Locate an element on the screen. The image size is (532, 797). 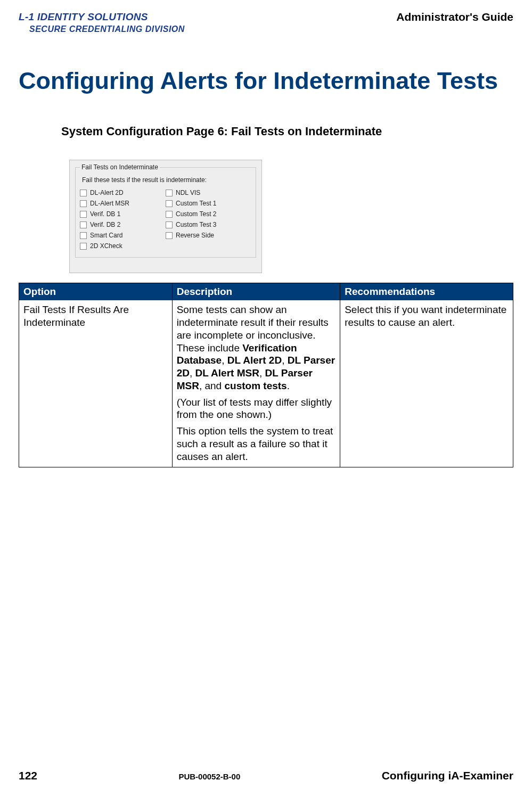
checkbox-item: DL-Alert MSR is located at coordinates (122, 203).